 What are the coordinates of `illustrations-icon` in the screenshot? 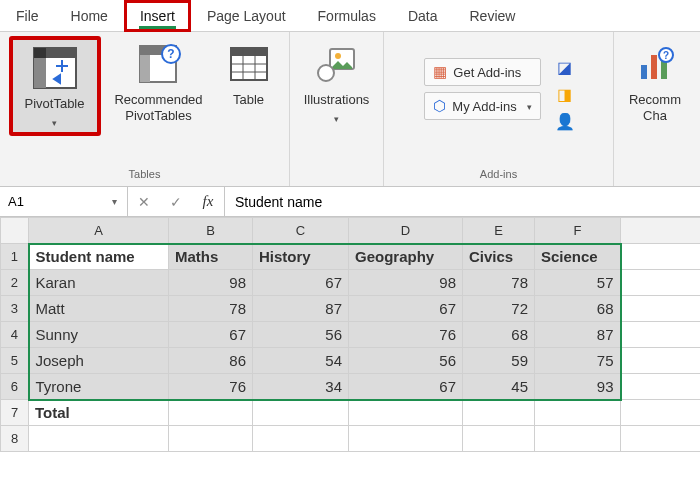 It's located at (337, 64).